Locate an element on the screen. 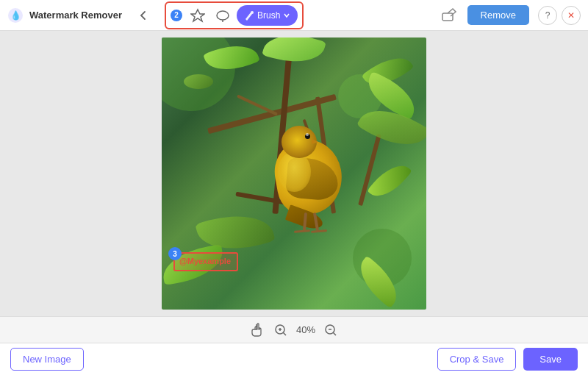 The width and height of the screenshot is (588, 375). crop-save-button: Crop & Save is located at coordinates (477, 359).